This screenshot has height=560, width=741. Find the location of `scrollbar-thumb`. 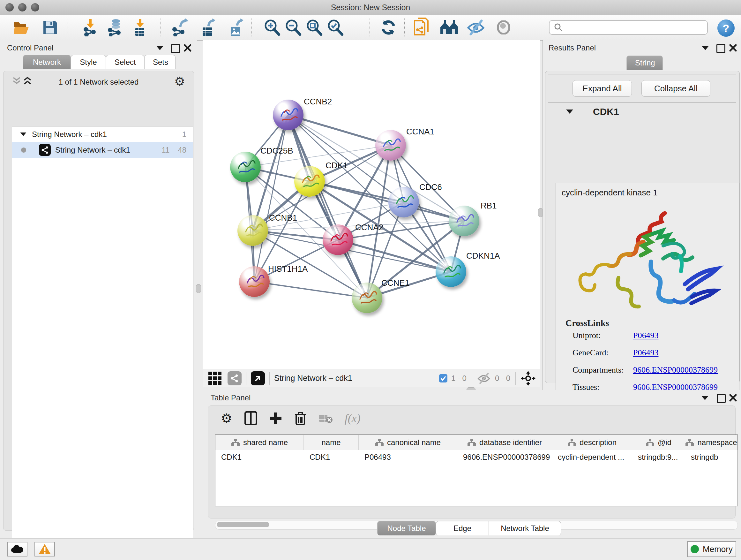

scrollbar-thumb is located at coordinates (243, 525).